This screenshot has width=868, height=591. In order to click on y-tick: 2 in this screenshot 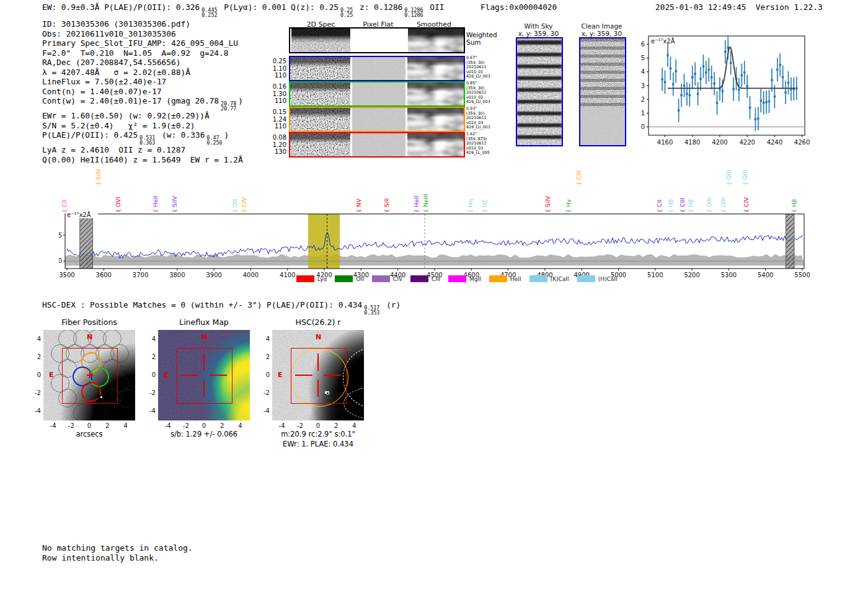, I will do `click(264, 357)`.